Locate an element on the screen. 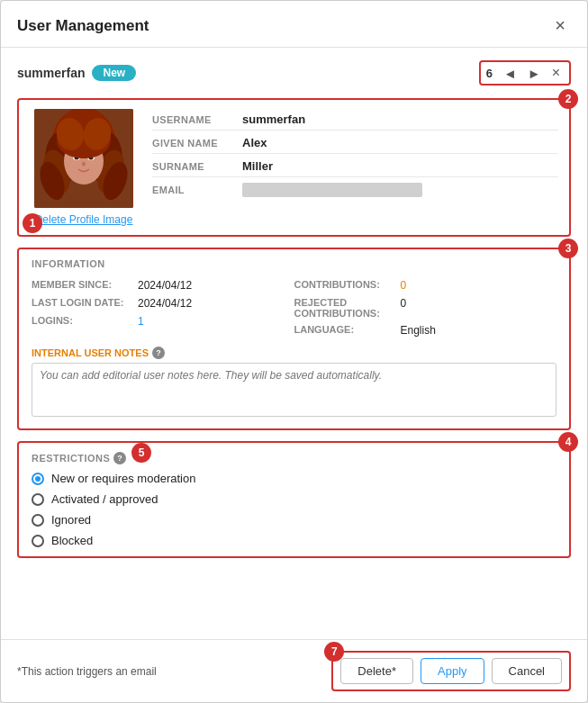 The height and width of the screenshot is (703, 588). section-4-badge: 4 is located at coordinates (568, 442).